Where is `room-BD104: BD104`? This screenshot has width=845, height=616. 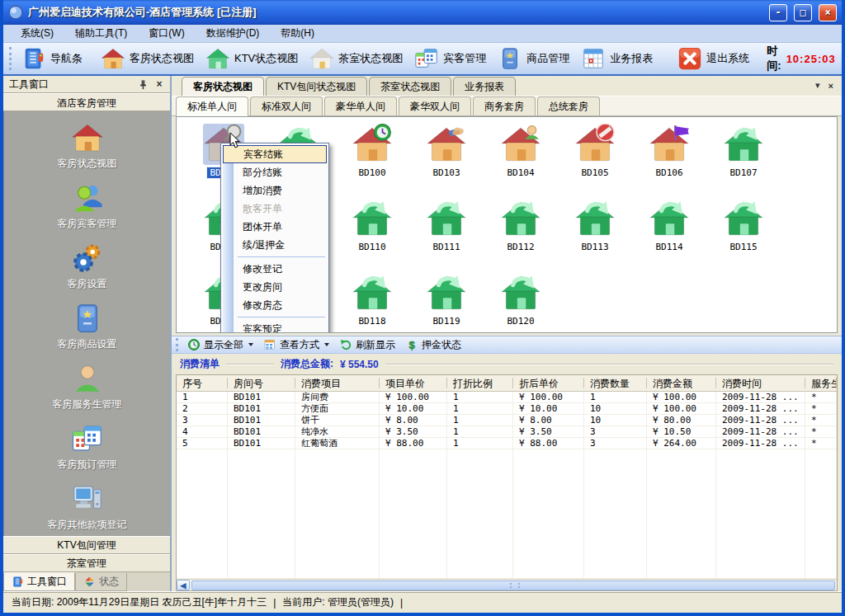 room-BD104: BD104 is located at coordinates (521, 158).